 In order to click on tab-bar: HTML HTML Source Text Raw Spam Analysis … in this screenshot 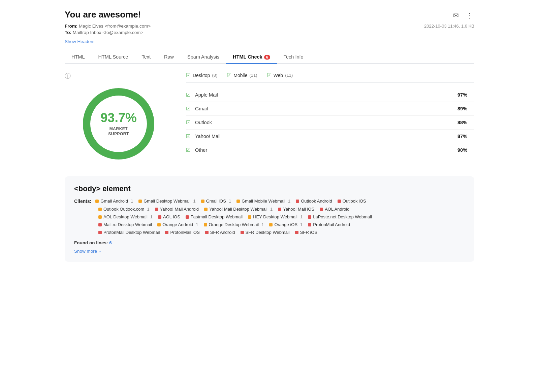, I will do `click(270, 57)`.